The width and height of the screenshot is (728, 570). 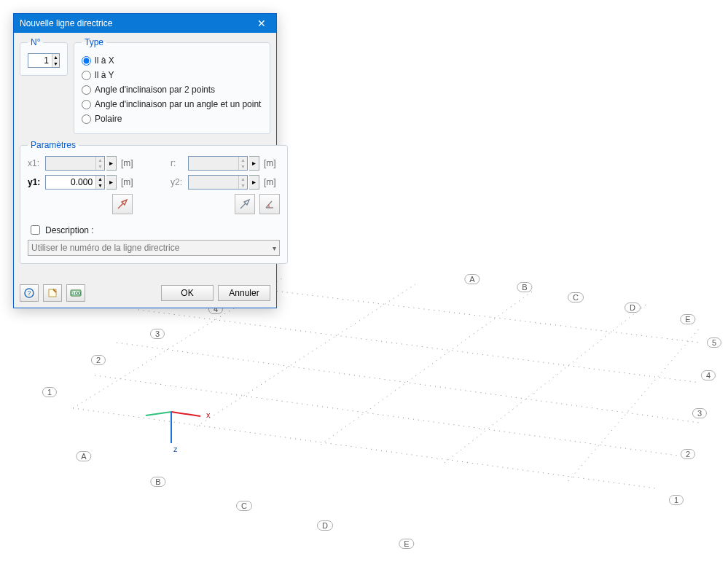 I want to click on x1-nudge: ▸, so click(x=111, y=163).